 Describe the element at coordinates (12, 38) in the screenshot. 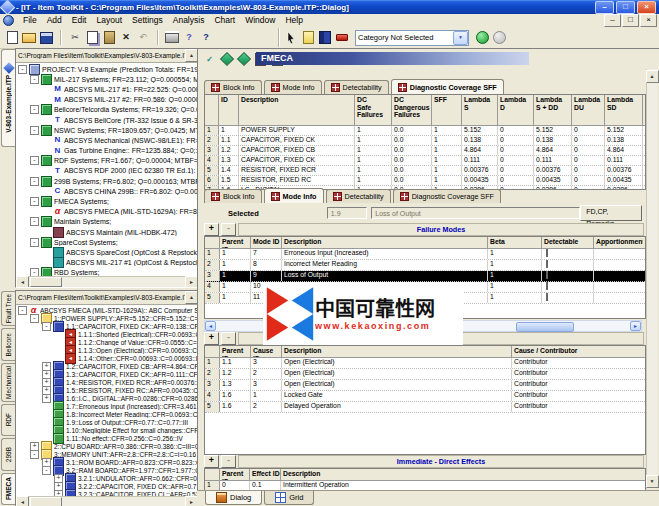

I see `new-icon` at that location.